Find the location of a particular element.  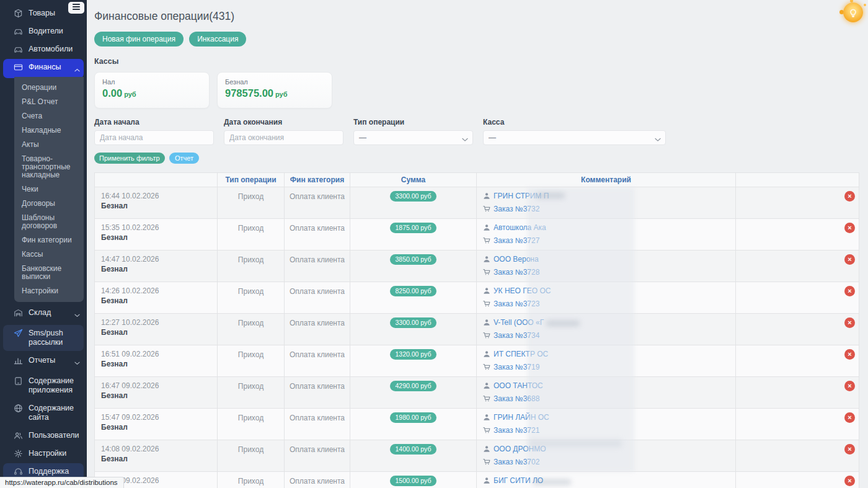

order-link: Заказ №3734 is located at coordinates (606, 335).